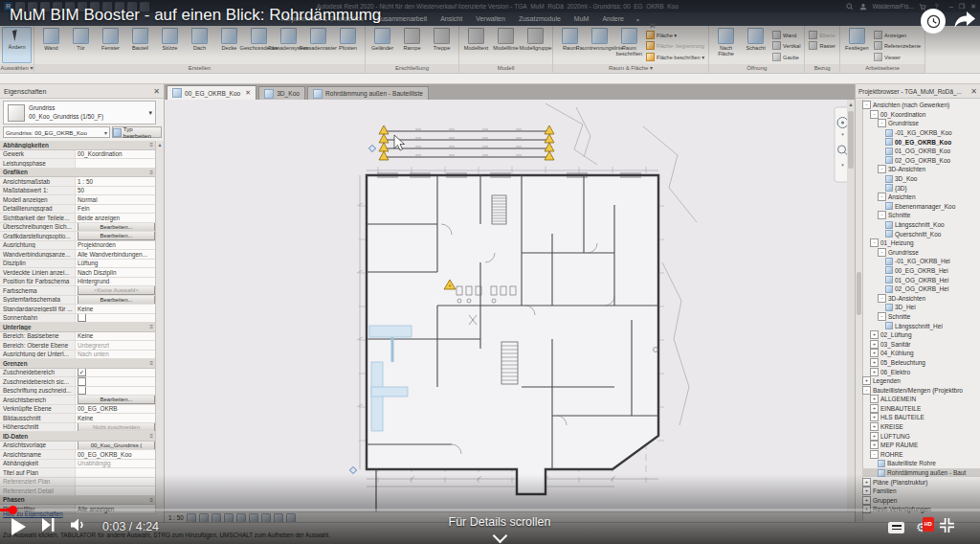 The width and height of the screenshot is (980, 544). Describe the element at coordinates (821, 35) in the screenshot. I see `tool-ebene: Ebene` at that location.